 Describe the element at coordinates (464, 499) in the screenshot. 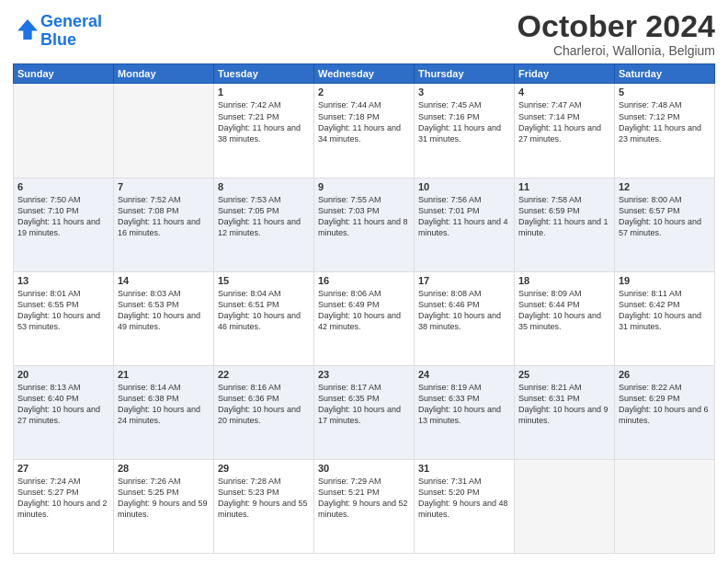

I see `cell-info: Sunrise: 7:31 AM Sunset: 5:20 PM Dayligh…` at that location.